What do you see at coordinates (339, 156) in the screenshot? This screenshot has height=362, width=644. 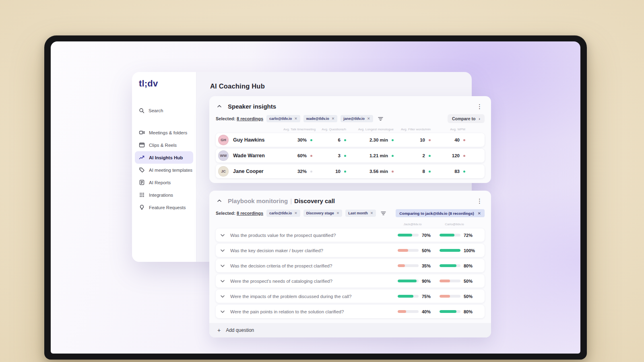 I see `metric-value: 3` at bounding box center [339, 156].